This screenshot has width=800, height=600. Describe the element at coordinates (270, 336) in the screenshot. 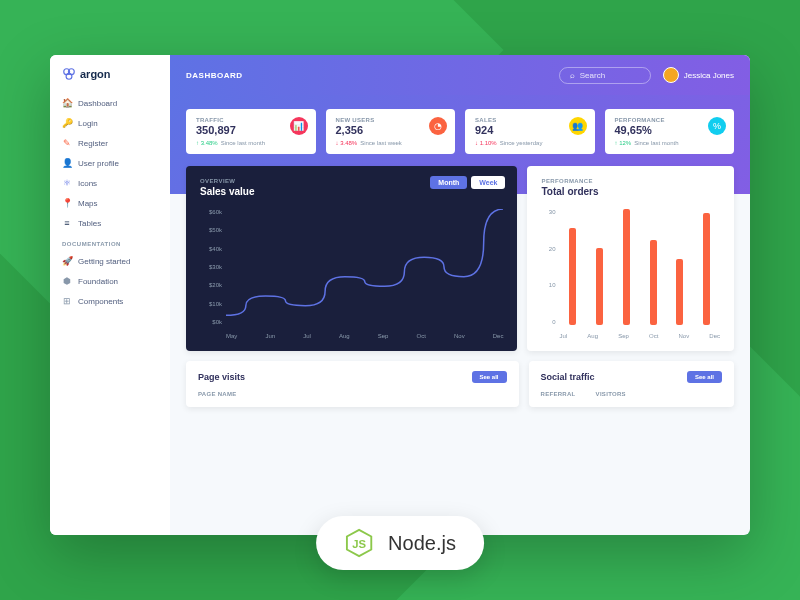

I see `x-tick: Jun` at that location.